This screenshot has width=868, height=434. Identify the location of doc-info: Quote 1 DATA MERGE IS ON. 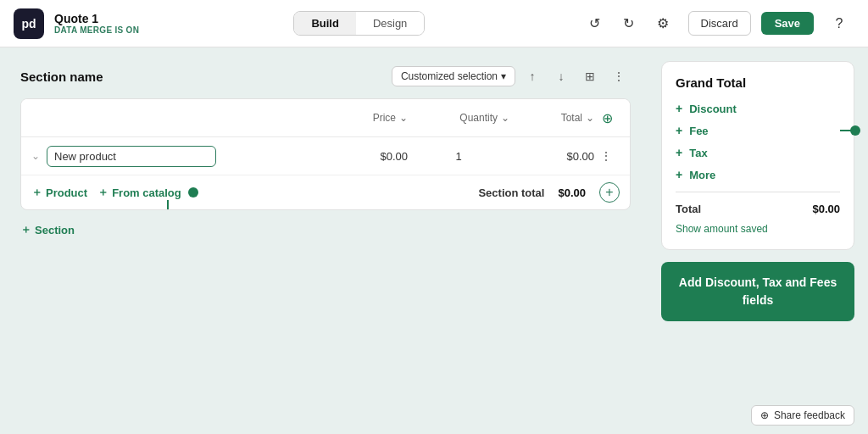
(97, 24).